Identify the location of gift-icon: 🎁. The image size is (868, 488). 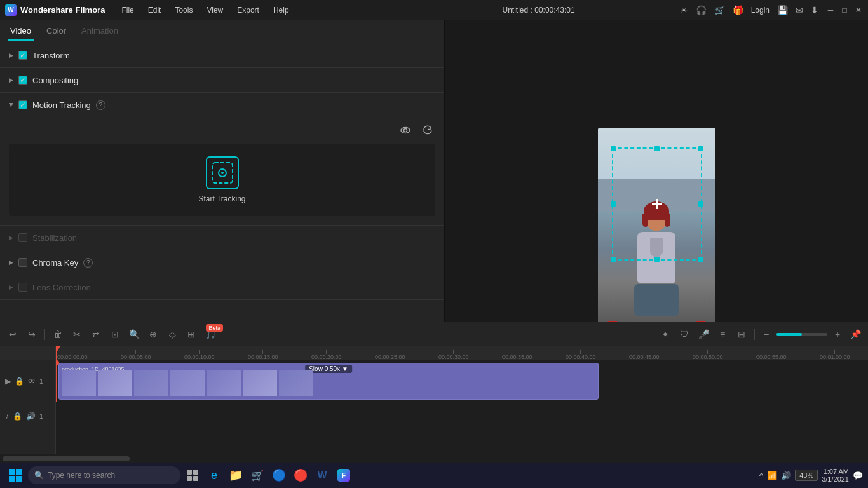
(738, 10).